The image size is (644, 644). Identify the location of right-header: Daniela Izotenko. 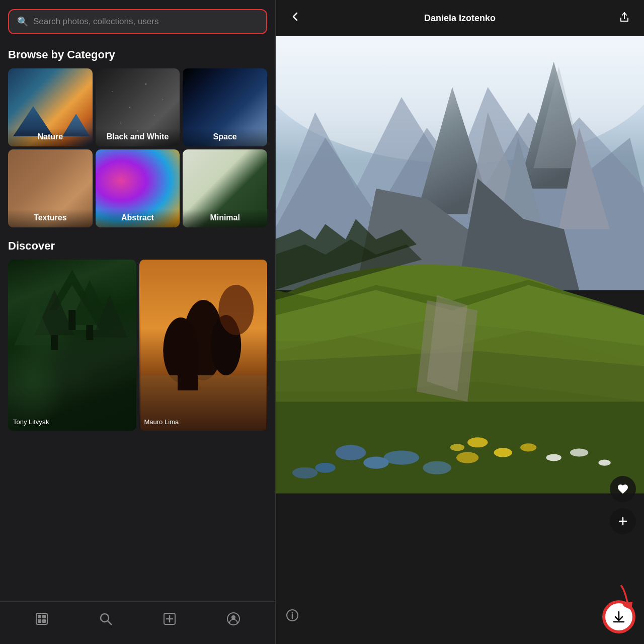
(460, 18).